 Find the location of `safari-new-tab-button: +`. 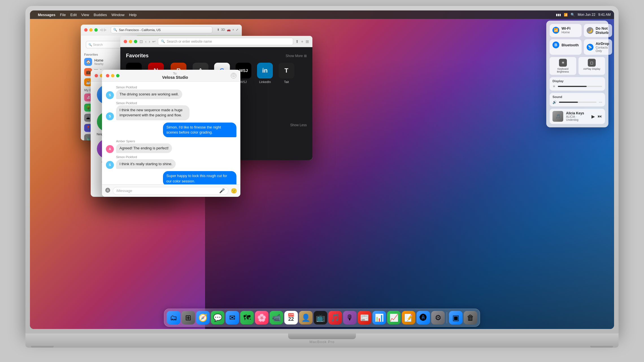

safari-new-tab-button: + is located at coordinates (302, 42).